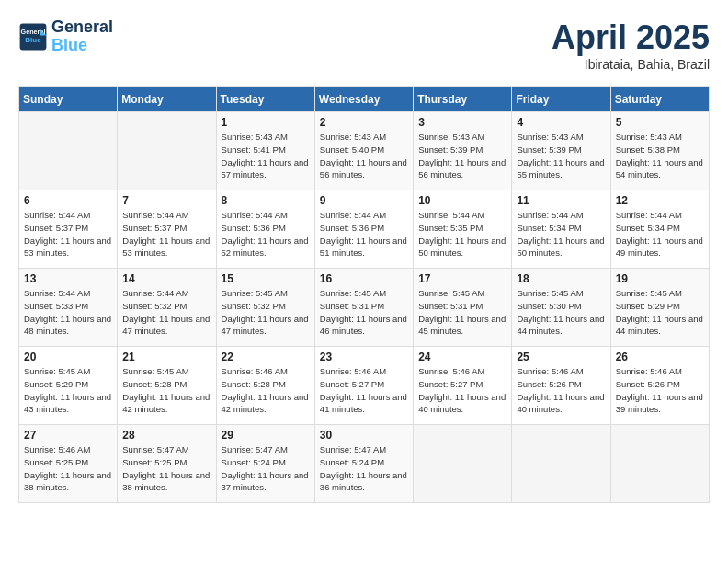 This screenshot has width=728, height=563. What do you see at coordinates (166, 313) in the screenshot?
I see `day-info: Sunrise: 5:44 AM Sunset: 5:32 PM Dayligh…` at bounding box center [166, 313].